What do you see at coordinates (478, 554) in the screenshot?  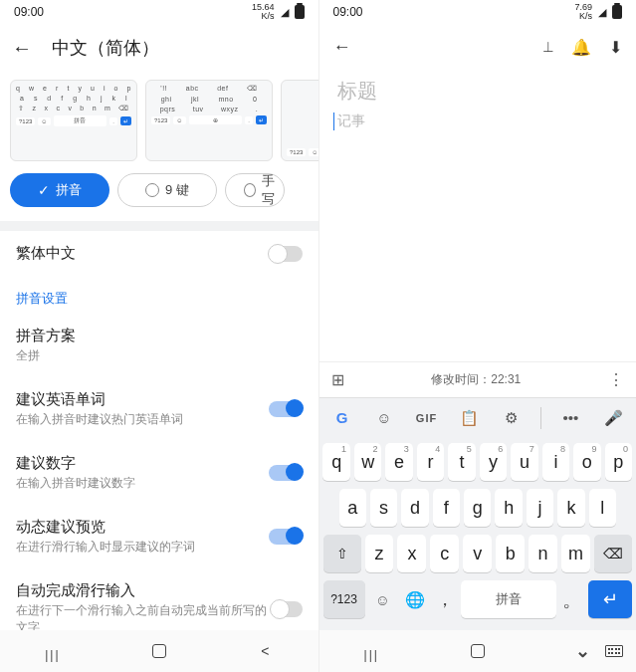 I see `key-v: v` at bounding box center [478, 554].